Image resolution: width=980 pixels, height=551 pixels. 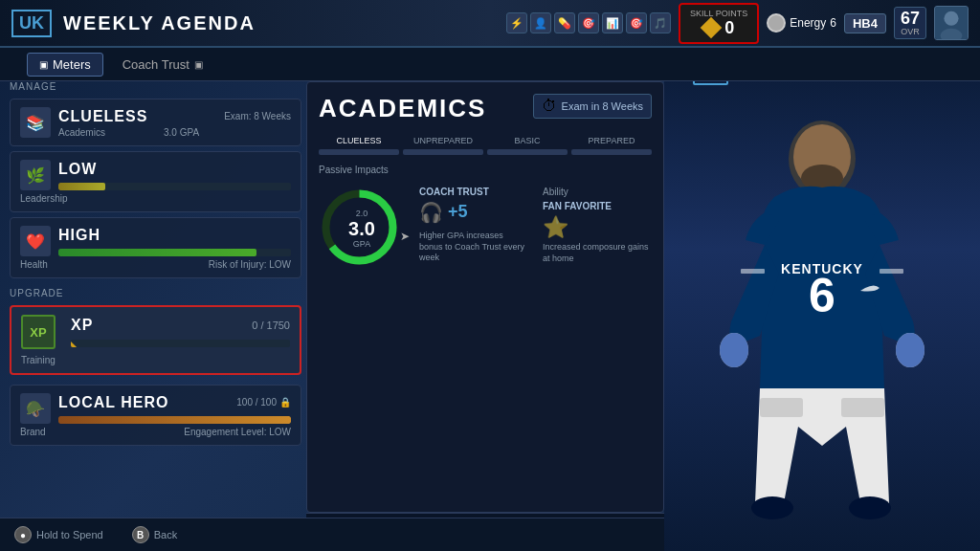 What do you see at coordinates (527, 145) in the screenshot?
I see `stage-basic: BASIC` at bounding box center [527, 145].